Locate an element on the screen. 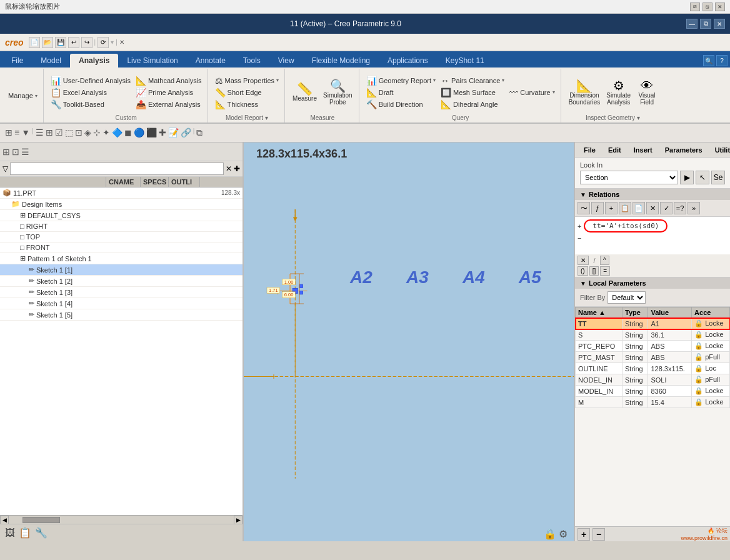  external-analysis-btn: 📤External Analysis is located at coordinates (169, 104).